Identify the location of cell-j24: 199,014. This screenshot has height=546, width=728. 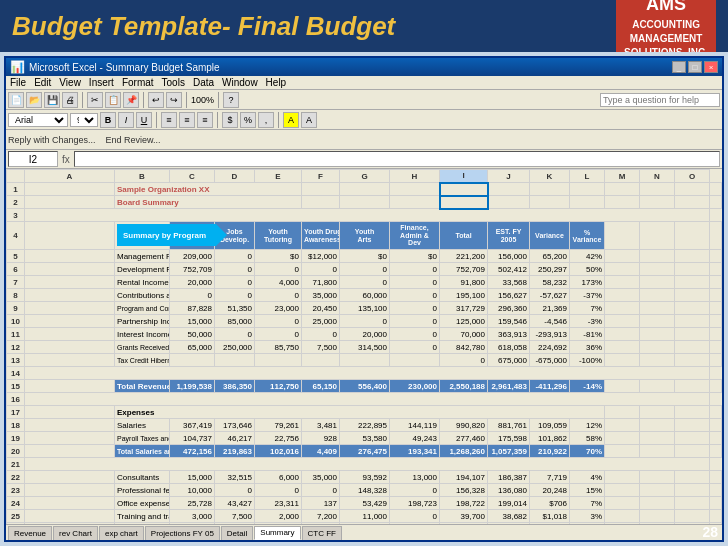
(509, 504).